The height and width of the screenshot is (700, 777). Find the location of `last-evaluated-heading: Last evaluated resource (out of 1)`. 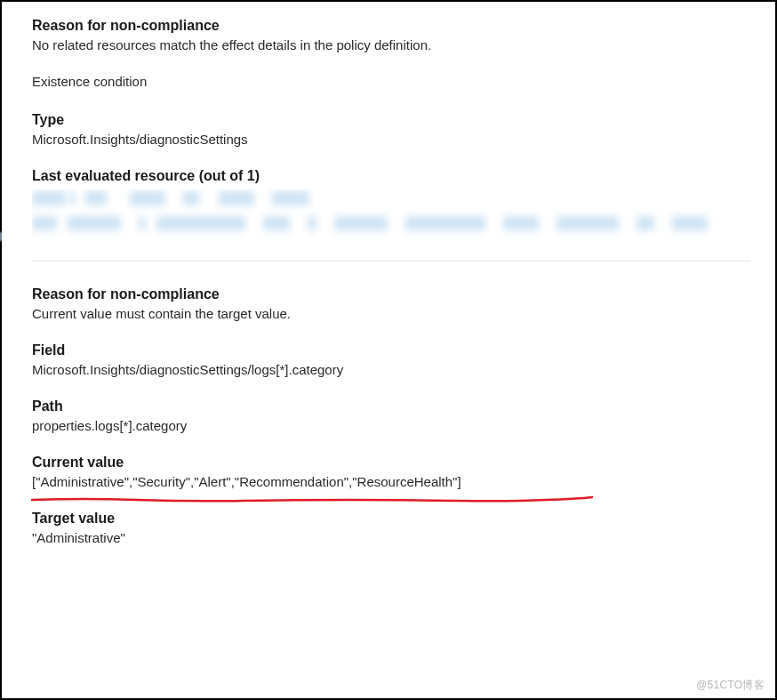

last-evaluated-heading: Last evaluated resource (out of 1) is located at coordinates (391, 176).